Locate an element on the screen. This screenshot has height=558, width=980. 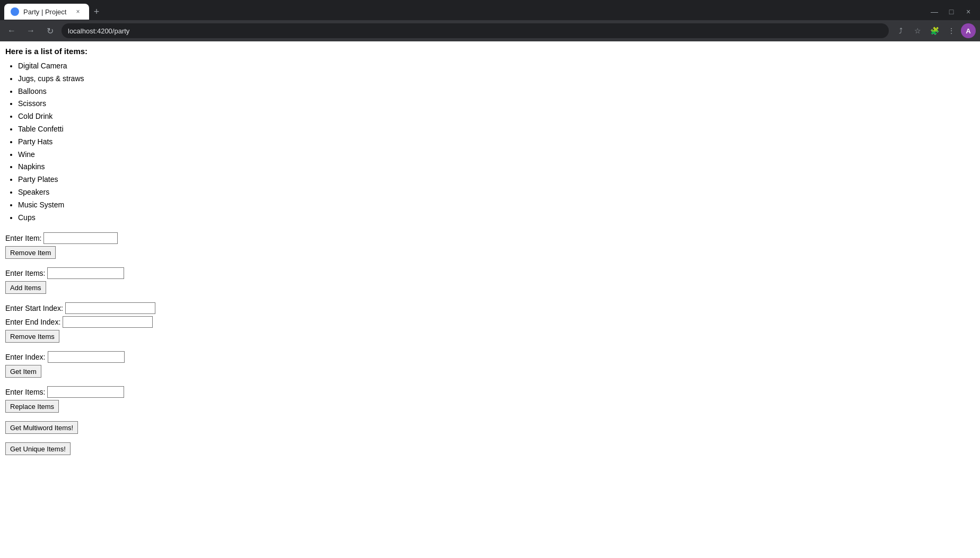
replace-items-row: Enter Items: is located at coordinates (490, 392).